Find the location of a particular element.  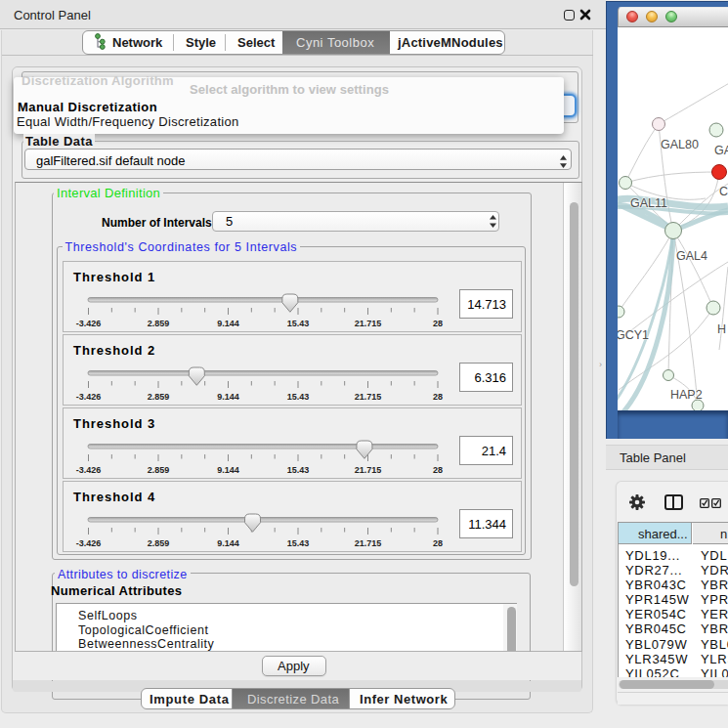

svg-text: HAP2 is located at coordinates (686, 395).